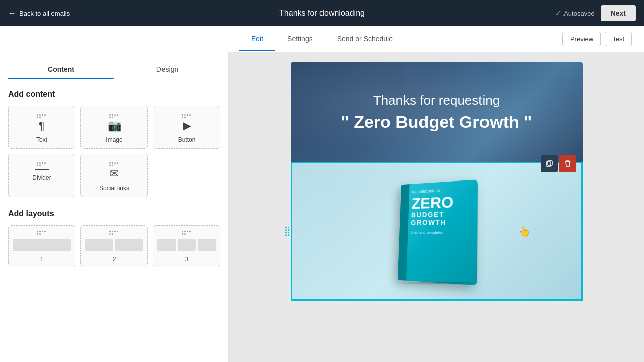 This screenshot has width=644, height=362. I want to click on tab-send-schedule: Send or Schedule, so click(365, 39).